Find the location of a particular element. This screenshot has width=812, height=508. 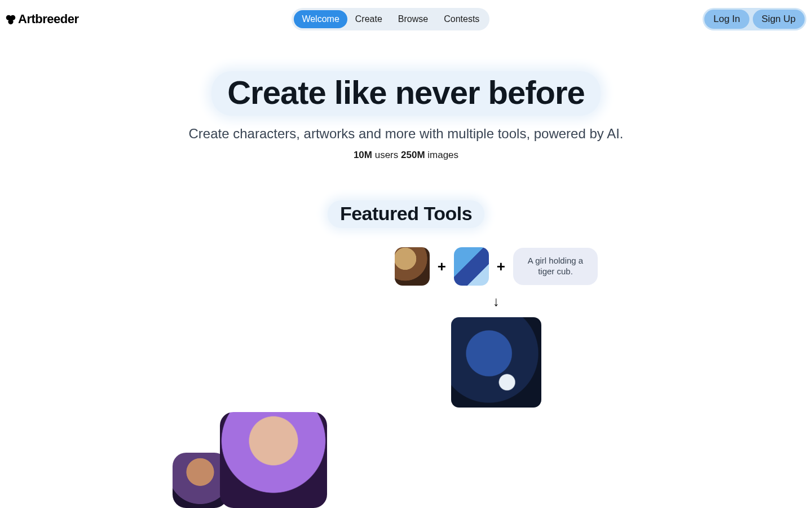

users-count: 10M is located at coordinates (363, 155).